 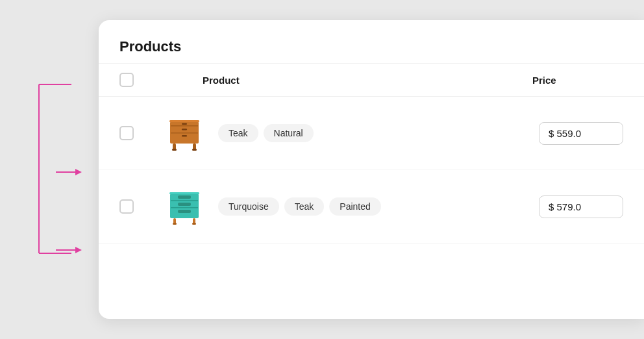 I want to click on table-header: Product Price, so click(x=371, y=81).